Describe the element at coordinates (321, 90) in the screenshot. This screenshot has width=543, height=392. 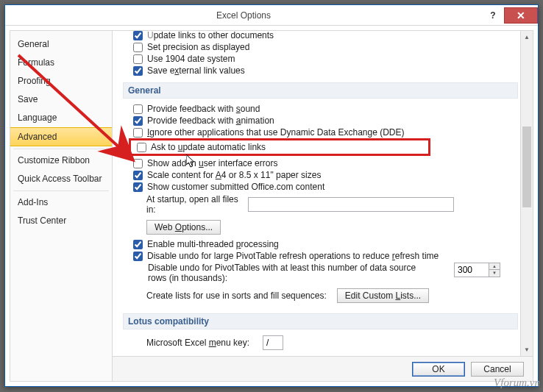
I see `section-general: General` at that location.